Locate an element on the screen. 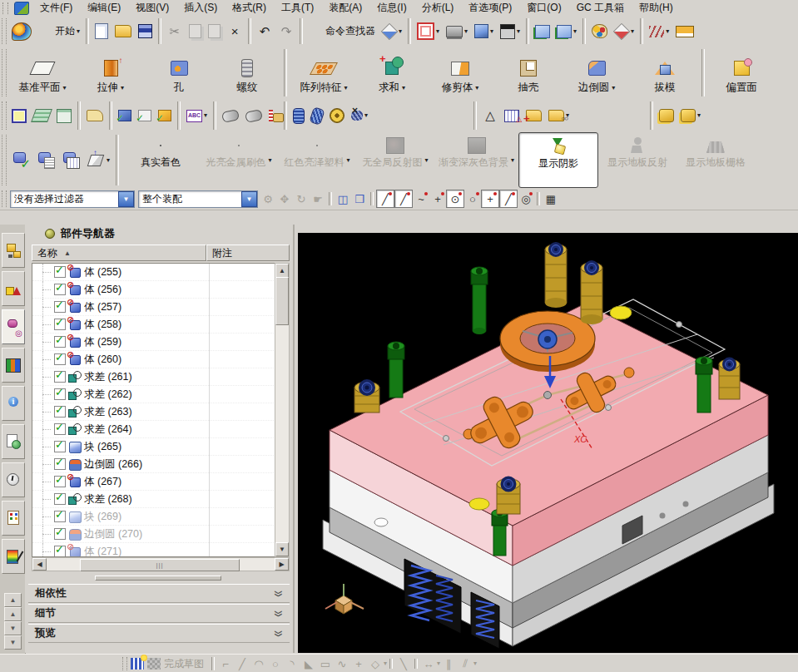 The image size is (798, 672). dimension-button: ↔ is located at coordinates (429, 664).